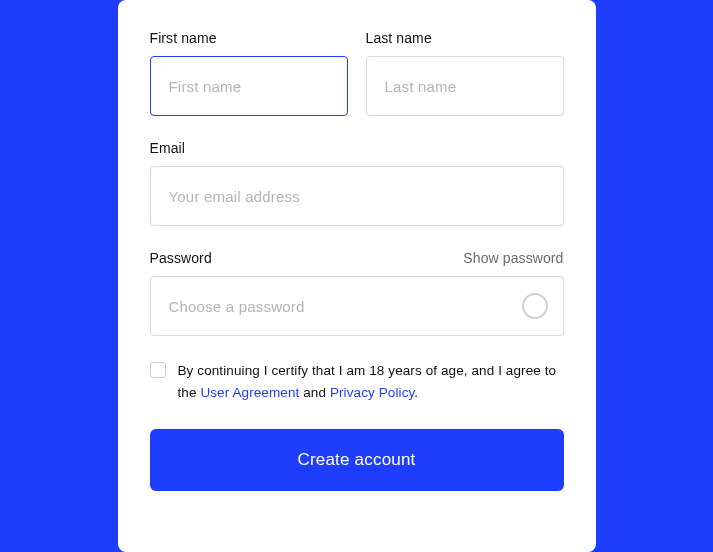 The width and height of the screenshot is (713, 552). What do you see at coordinates (535, 306) in the screenshot?
I see `password-strength-icon` at bounding box center [535, 306].